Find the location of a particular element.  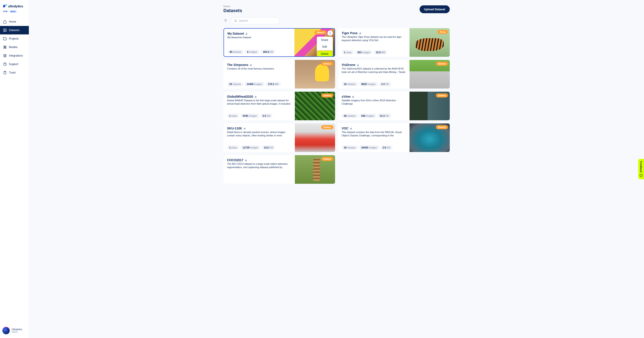

card-description: The Ultralytics Tiger Pose dataset can b… is located at coordinates (374, 38).